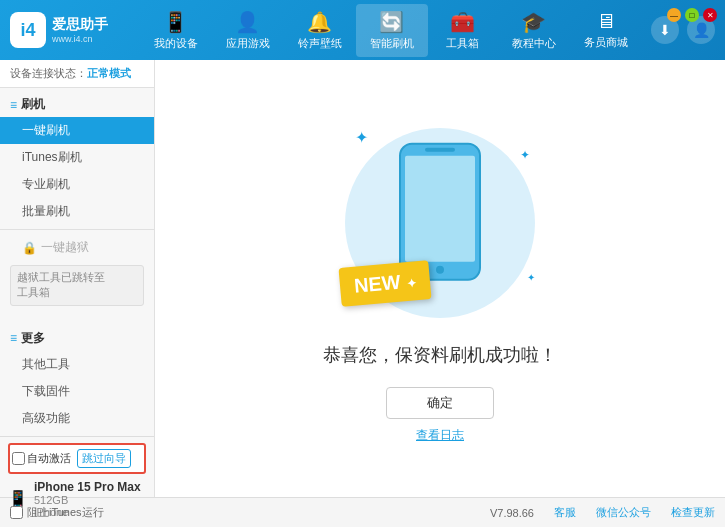  Describe the element at coordinates (77, 458) in the screenshot. I see `auto-activate-row: 自动激活 跳过向导` at that location.